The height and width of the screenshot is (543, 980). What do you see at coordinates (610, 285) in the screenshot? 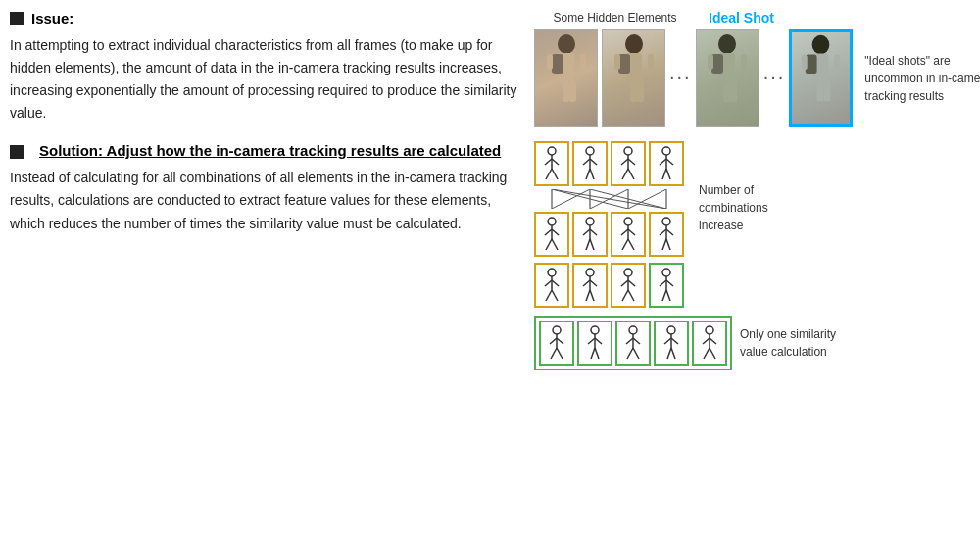
I see `one-comp-row` at bounding box center [610, 285].